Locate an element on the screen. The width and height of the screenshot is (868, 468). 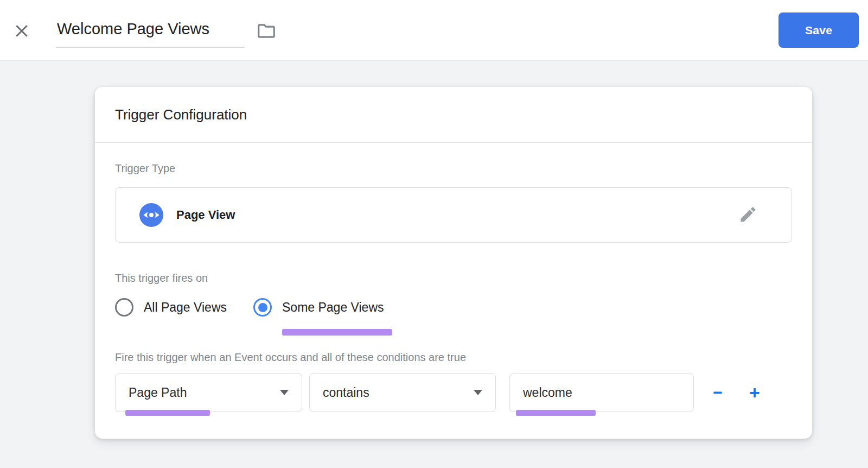
trigger-name-input is located at coordinates (150, 32).